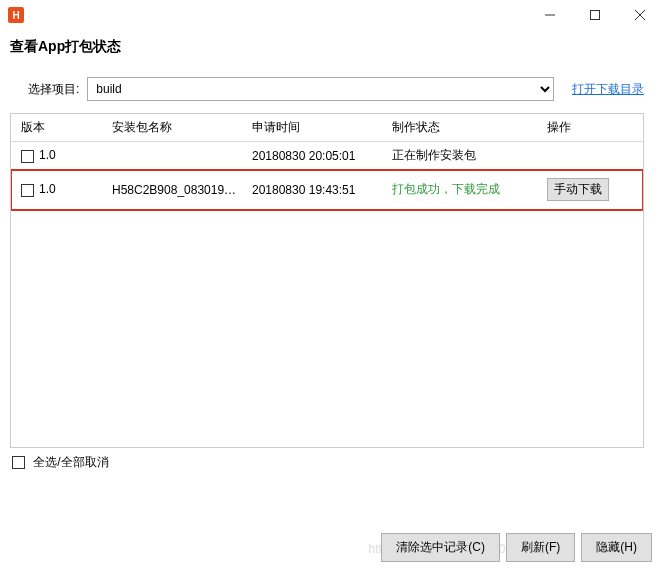 This screenshot has width=662, height=568. Describe the element at coordinates (578, 190) in the screenshot. I see `manual-download-button: 手动下载` at that location.